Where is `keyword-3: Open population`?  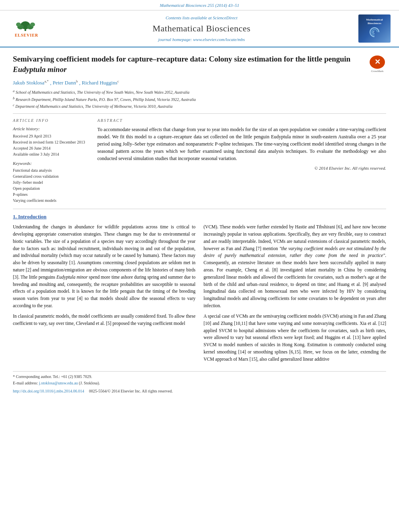
keyword-3: Open population is located at coordinates (51, 189).